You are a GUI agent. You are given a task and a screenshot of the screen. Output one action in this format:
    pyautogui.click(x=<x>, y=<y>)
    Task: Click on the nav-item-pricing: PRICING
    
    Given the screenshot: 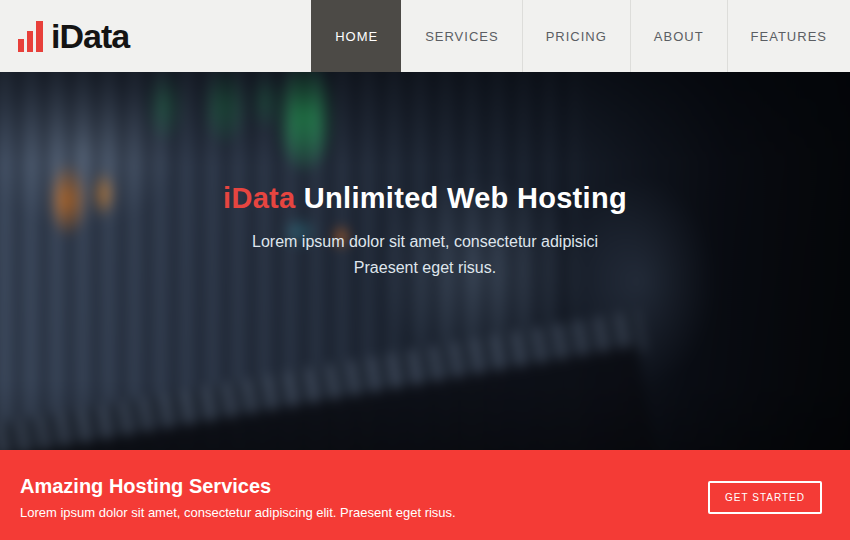 What is the action you would take?
    pyautogui.click(x=576, y=36)
    